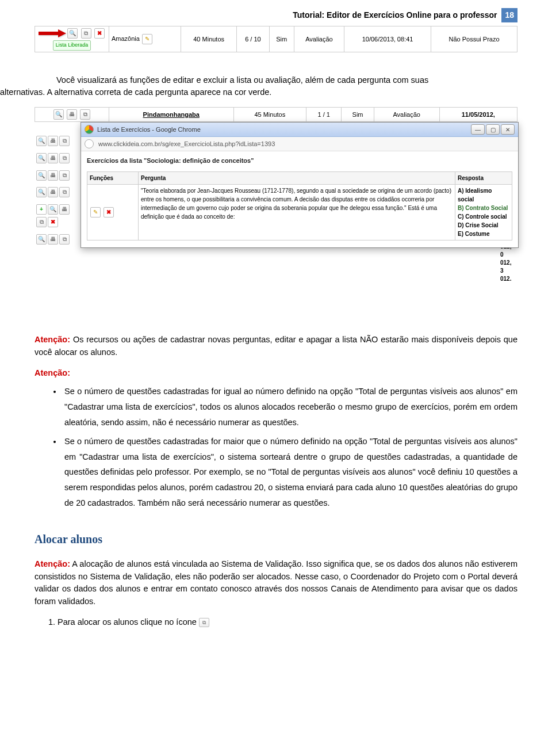  I want to click on answer-b: B) Contrato Social, so click(484, 208).